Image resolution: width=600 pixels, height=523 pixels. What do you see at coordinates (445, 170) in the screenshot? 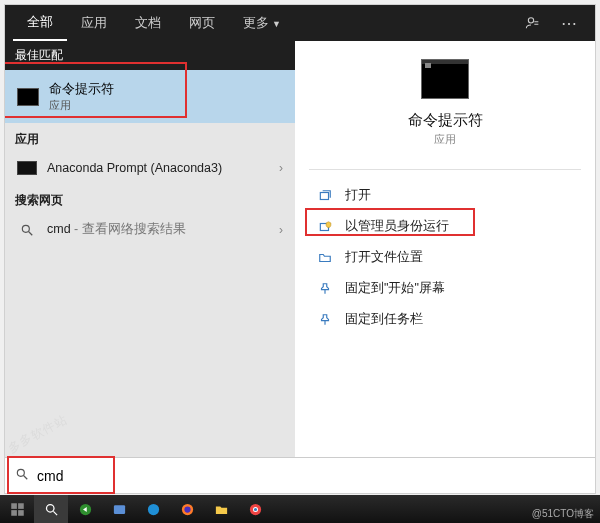
I see `divider` at bounding box center [445, 170].